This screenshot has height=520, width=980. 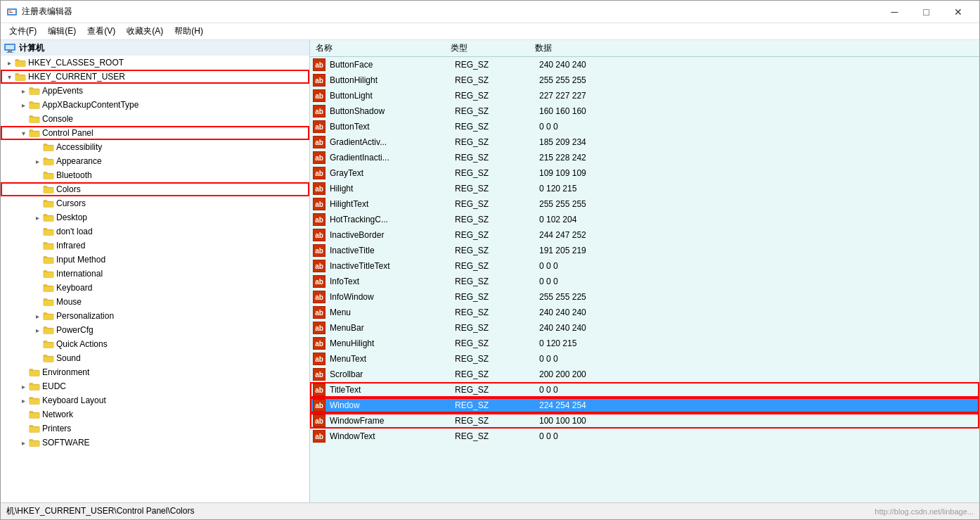 What do you see at coordinates (37, 203) in the screenshot?
I see `expand-btn-cursors` at bounding box center [37, 203].